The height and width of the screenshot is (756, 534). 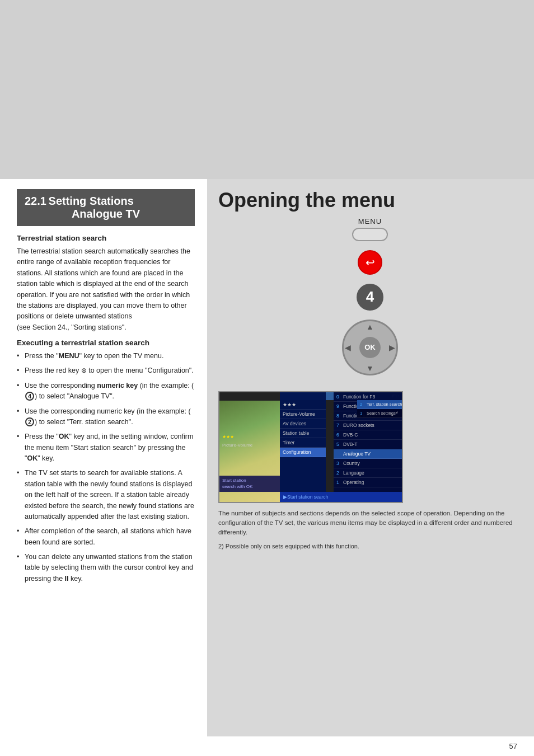 What do you see at coordinates (370, 200) in the screenshot?
I see `opening-title: Opening the menu` at bounding box center [370, 200].